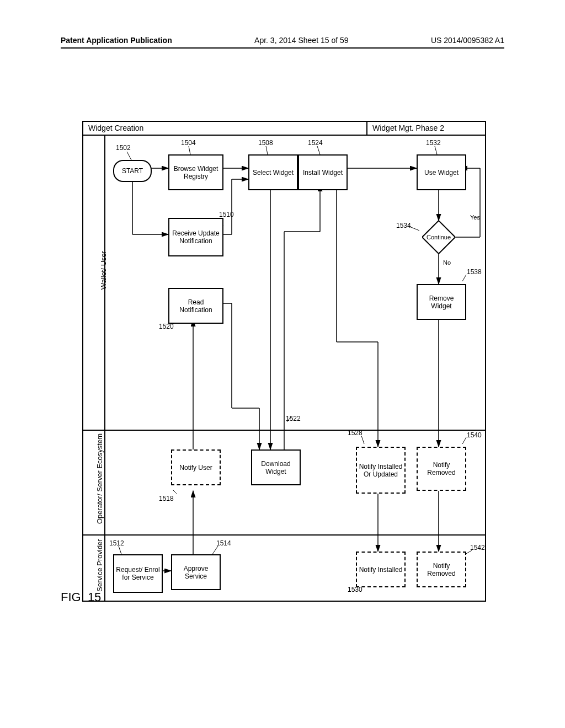  I want to click on ref-1514: 1514, so click(224, 543).